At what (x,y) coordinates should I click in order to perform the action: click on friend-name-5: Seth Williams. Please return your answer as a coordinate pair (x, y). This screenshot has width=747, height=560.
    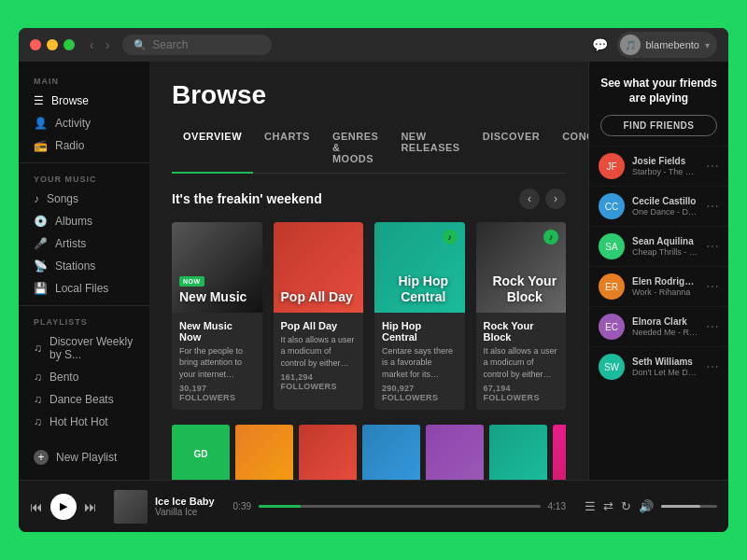
    Looking at the image, I should click on (665, 362).